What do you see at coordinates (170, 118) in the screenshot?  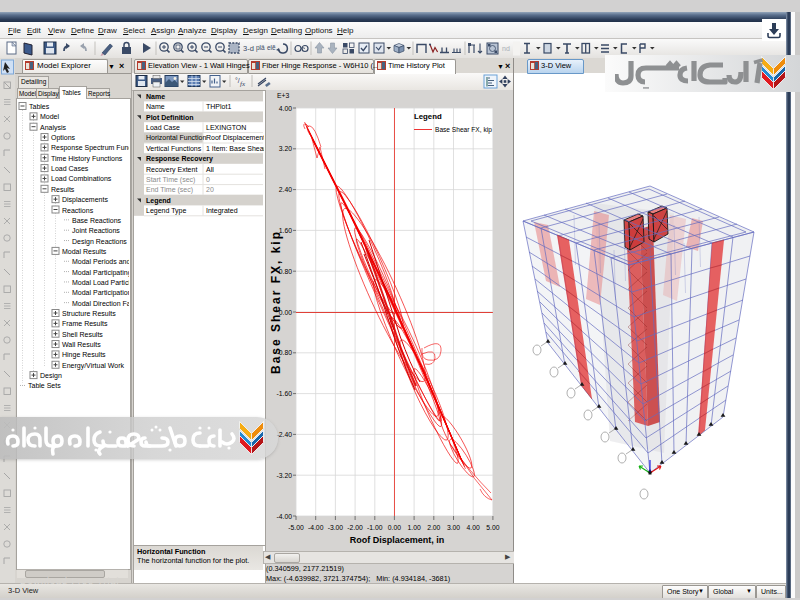 I see `svg-text: Plot Definition` at bounding box center [170, 118].